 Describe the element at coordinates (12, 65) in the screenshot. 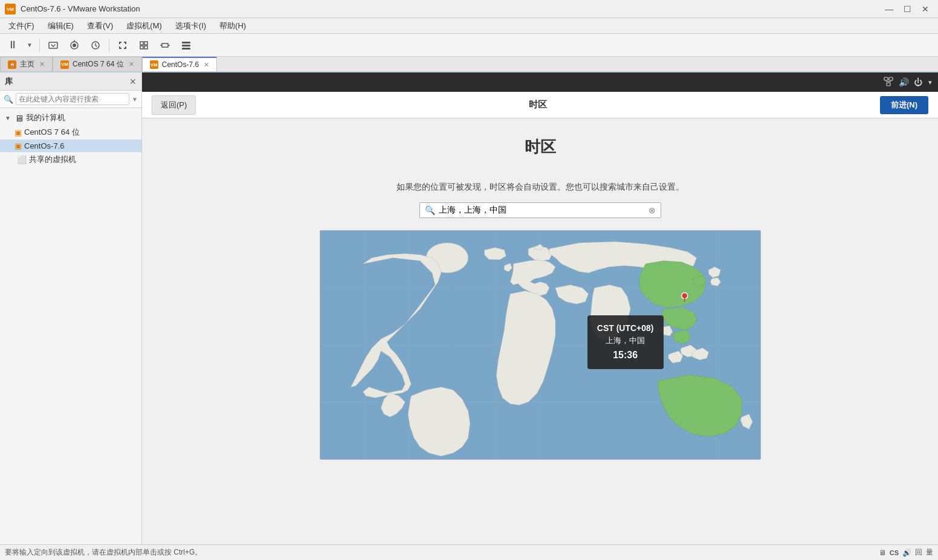

I see `home-tab-icon: 🏠` at that location.